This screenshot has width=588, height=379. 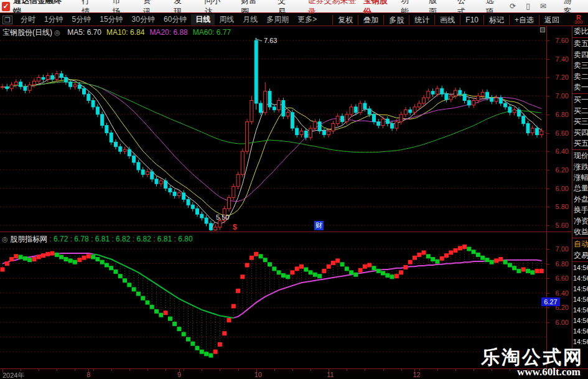 What do you see at coordinates (580, 232) in the screenshot?
I see `quote-row-收益: 收益` at bounding box center [580, 232].